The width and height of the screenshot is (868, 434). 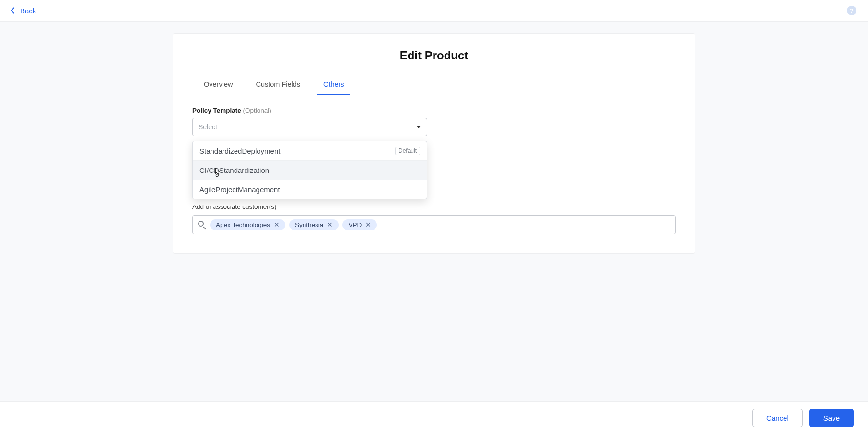 What do you see at coordinates (434, 11) in the screenshot?
I see `top-bar: Back ?` at bounding box center [434, 11].